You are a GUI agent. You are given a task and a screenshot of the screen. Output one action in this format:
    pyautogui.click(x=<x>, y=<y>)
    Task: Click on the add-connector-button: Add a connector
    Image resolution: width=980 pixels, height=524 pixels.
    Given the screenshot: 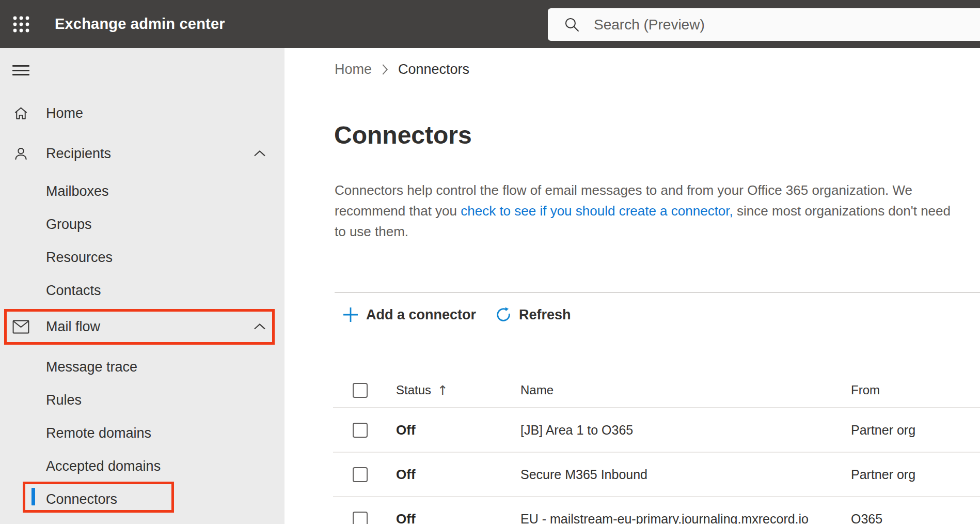 What is the action you would take?
    pyautogui.click(x=406, y=315)
    